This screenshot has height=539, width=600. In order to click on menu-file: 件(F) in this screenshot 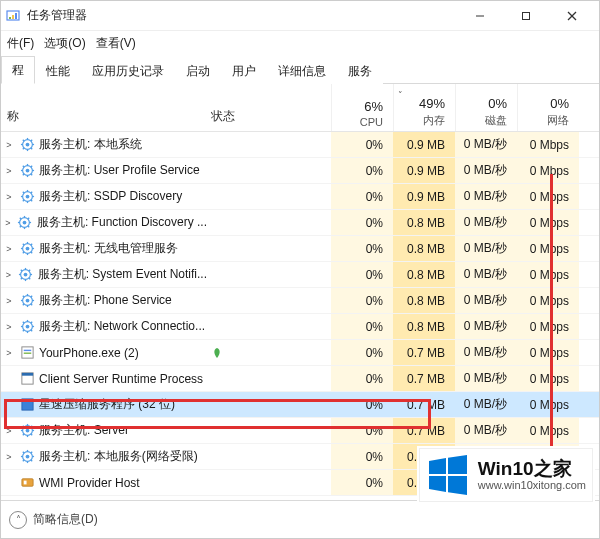, I will do `click(20, 44)`.